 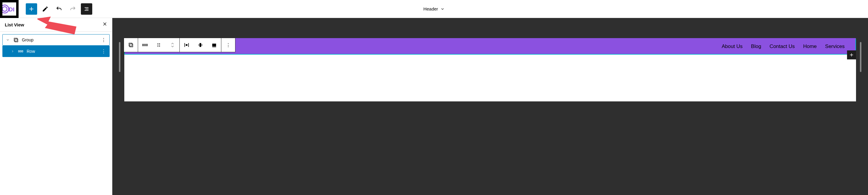 What do you see at coordinates (14, 25) in the screenshot?
I see `sidebar-title: List View` at bounding box center [14, 25].